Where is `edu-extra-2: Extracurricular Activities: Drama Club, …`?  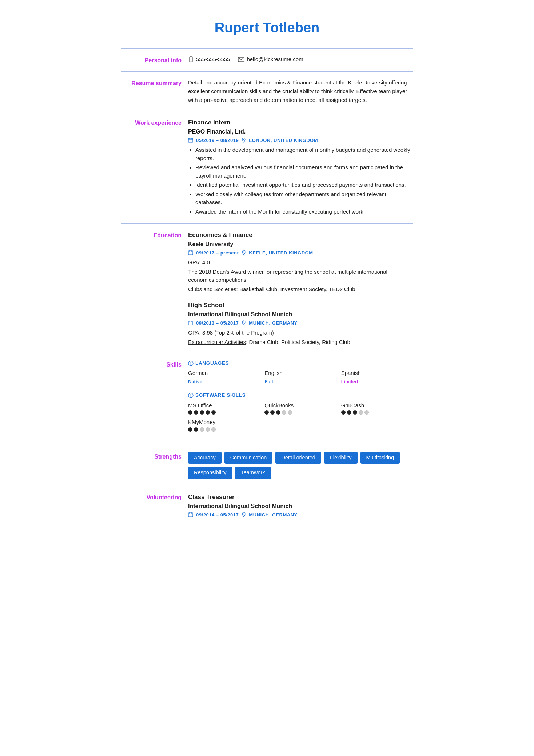 edu-extra-2: Extracurricular Activities: Drama Club, … is located at coordinates (300, 342).